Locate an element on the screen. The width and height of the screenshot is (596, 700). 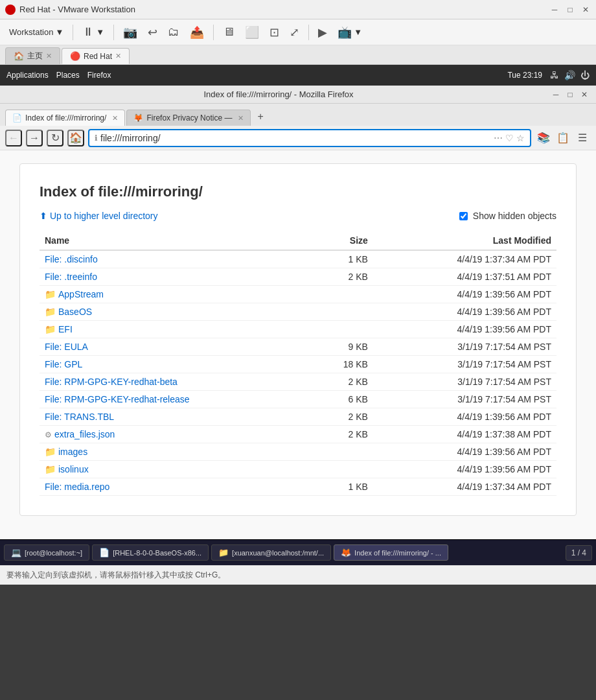
send-files-btn: 📤 is located at coordinates (197, 32).